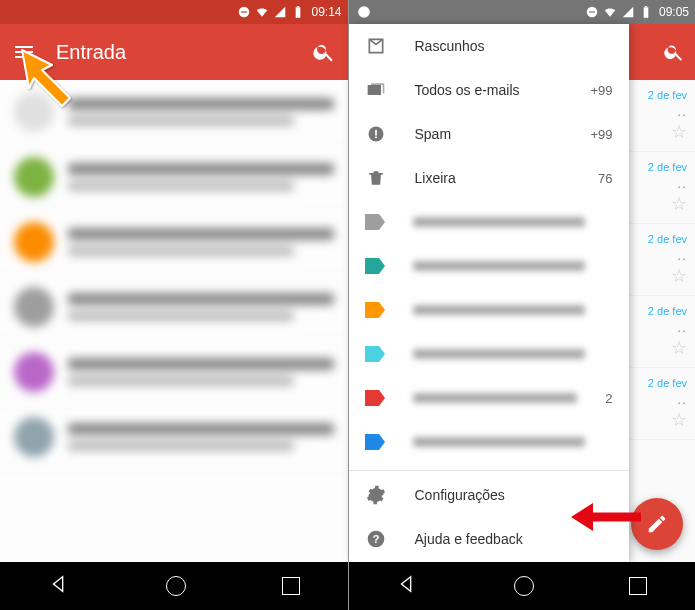 The height and width of the screenshot is (610, 695). I want to click on spam-icon, so click(376, 134).